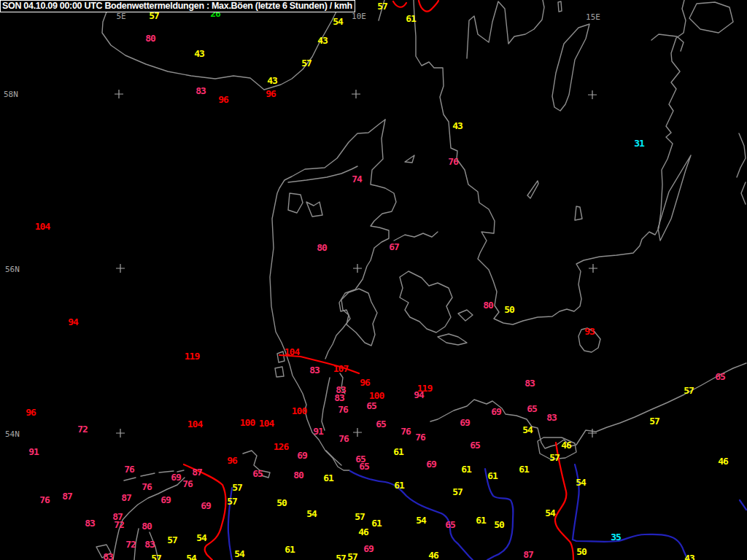 Image resolution: width=747 pixels, height=560 pixels. I want to click on latitude-label: 56N, so click(12, 270).